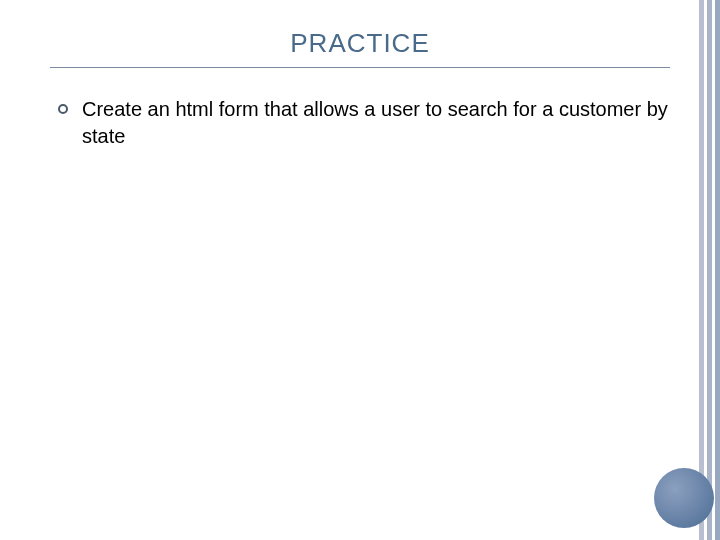  What do you see at coordinates (360, 44) in the screenshot?
I see `slide-title: PRACTICE` at bounding box center [360, 44].